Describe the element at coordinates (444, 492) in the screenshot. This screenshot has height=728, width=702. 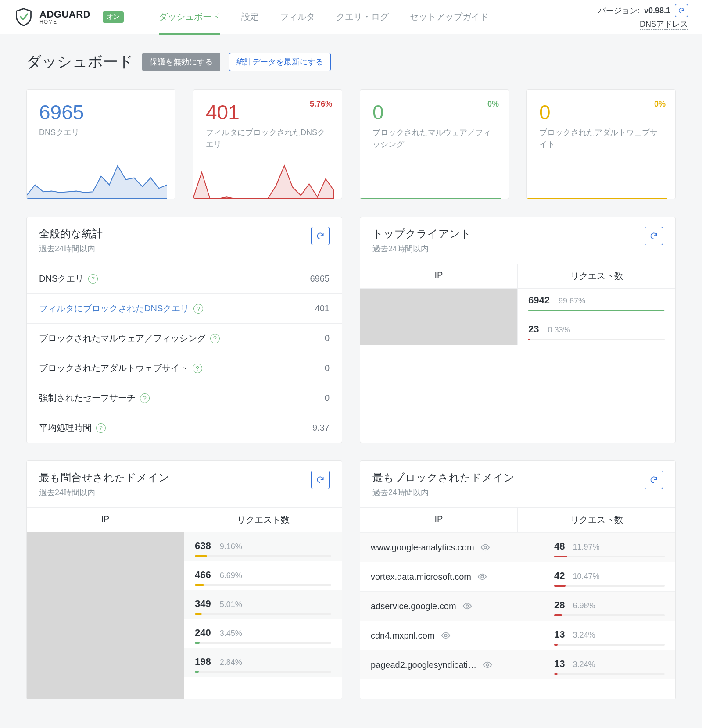
I see `panel-subtitle: 過去24時間以内` at that location.